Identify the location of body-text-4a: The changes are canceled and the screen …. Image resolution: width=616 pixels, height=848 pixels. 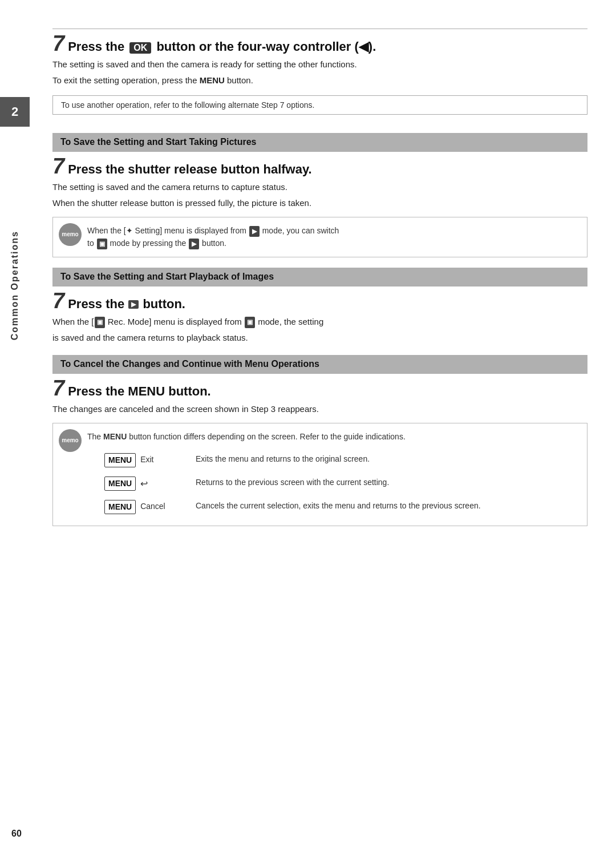
(320, 409).